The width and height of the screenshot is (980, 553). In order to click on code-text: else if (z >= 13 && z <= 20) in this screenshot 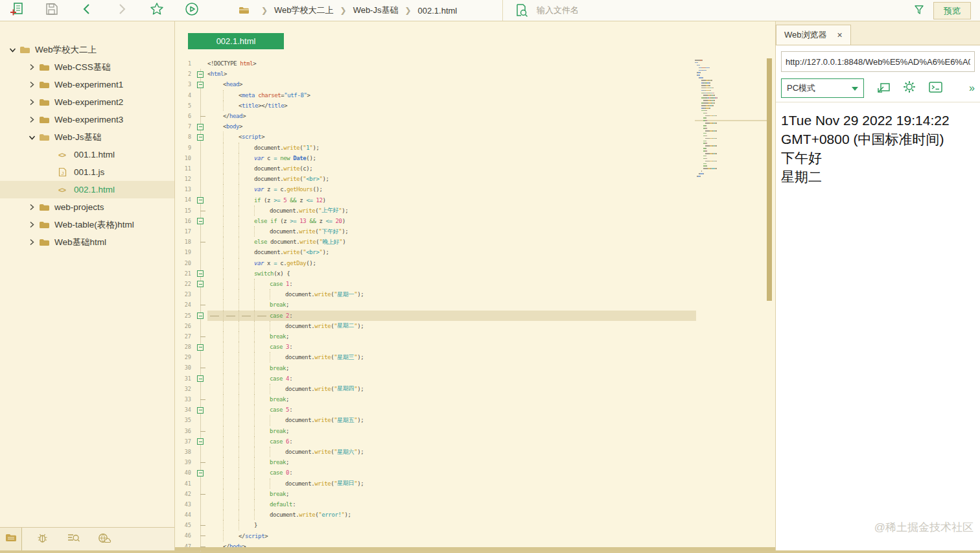, I will do `click(452, 221)`.